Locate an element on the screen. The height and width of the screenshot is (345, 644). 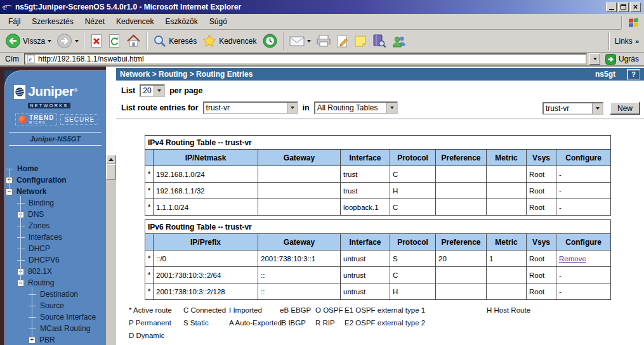
sidebar-item-destination: Destination is located at coordinates (56, 294).